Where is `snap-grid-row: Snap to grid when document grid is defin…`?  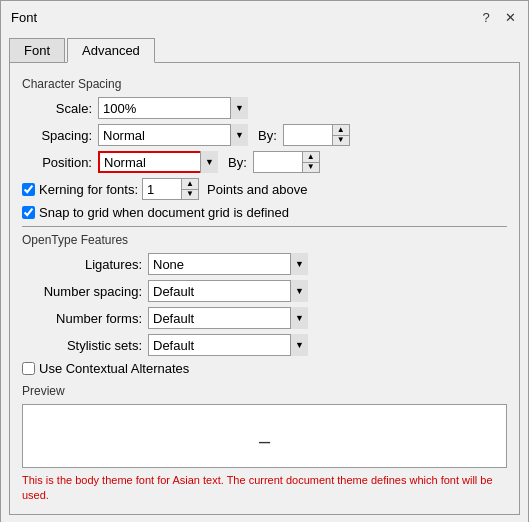
snap-grid-row: Snap to grid when document grid is defin… is located at coordinates (264, 212).